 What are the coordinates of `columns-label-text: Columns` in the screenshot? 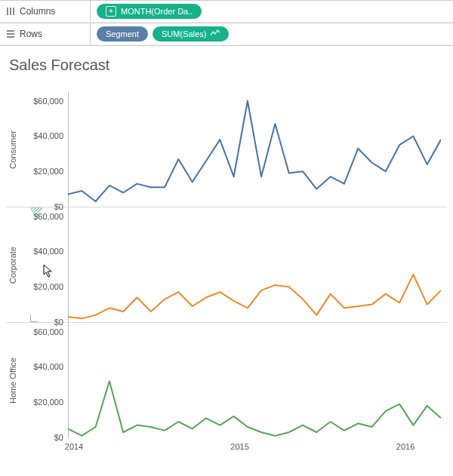 It's located at (38, 11).